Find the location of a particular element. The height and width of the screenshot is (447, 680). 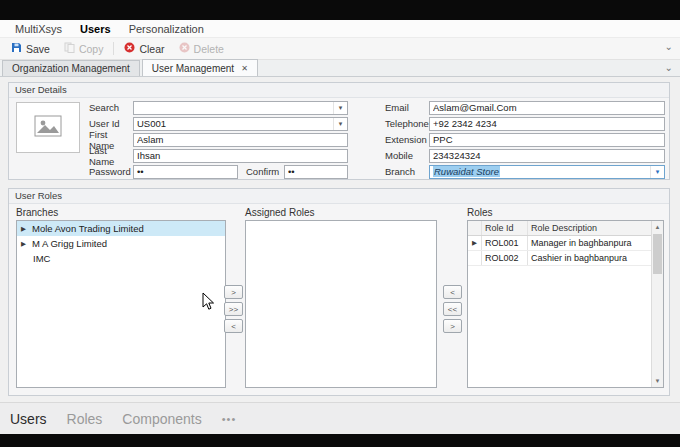

user-id-combobox: US001 ▾ is located at coordinates (240, 124).